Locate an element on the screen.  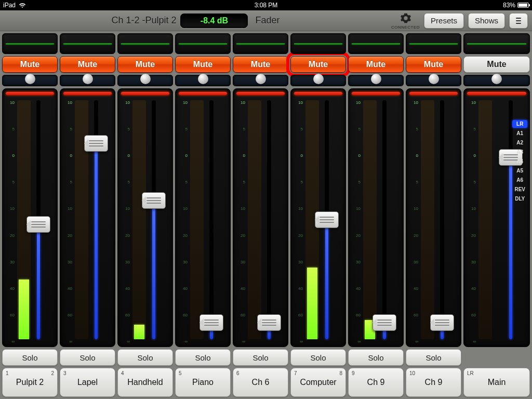
level-meter is located at coordinates (485, 220).